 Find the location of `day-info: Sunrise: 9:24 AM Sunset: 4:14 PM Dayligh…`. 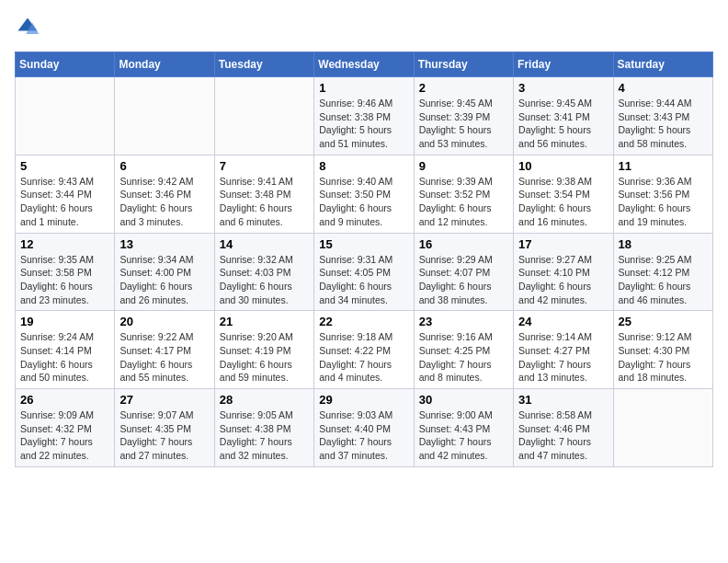

day-info: Sunrise: 9:24 AM Sunset: 4:14 PM Dayligh… is located at coordinates (64, 357).